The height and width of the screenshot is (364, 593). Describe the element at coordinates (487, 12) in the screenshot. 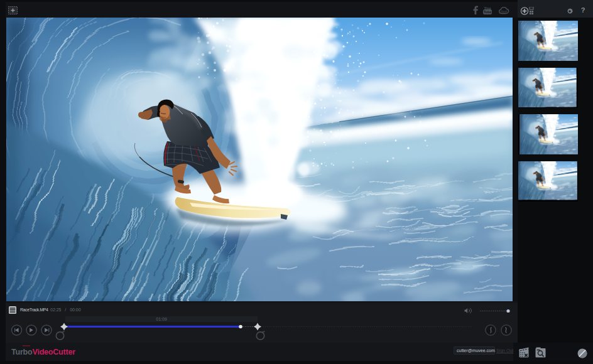

I see `svg-text: Tube` at that location.